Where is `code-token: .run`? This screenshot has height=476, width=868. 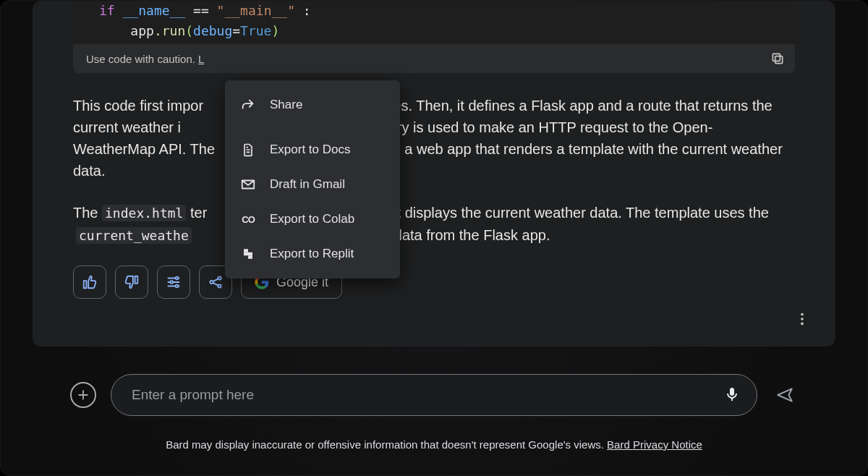
code-token: .run is located at coordinates (169, 30).